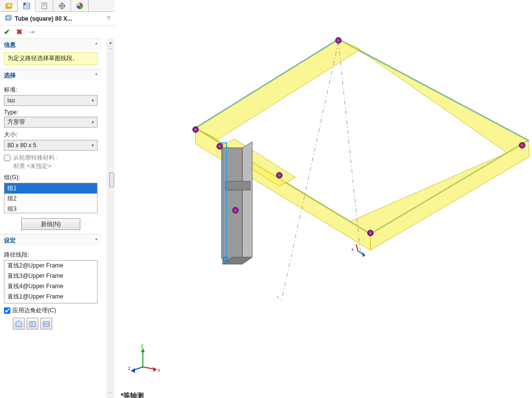 The width and height of the screenshot is (532, 398). Describe the element at coordinates (51, 297) in the screenshot. I see `path-item: 直线1@Upper Frame` at that location.